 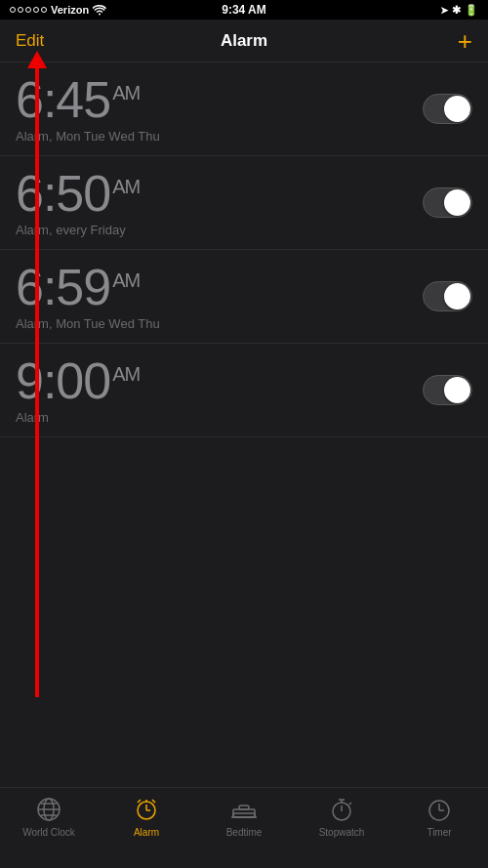 I want to click on alarm-item-1: 6:45AM Alarm, Mon Tue Wed Thu, so click(x=244, y=109).